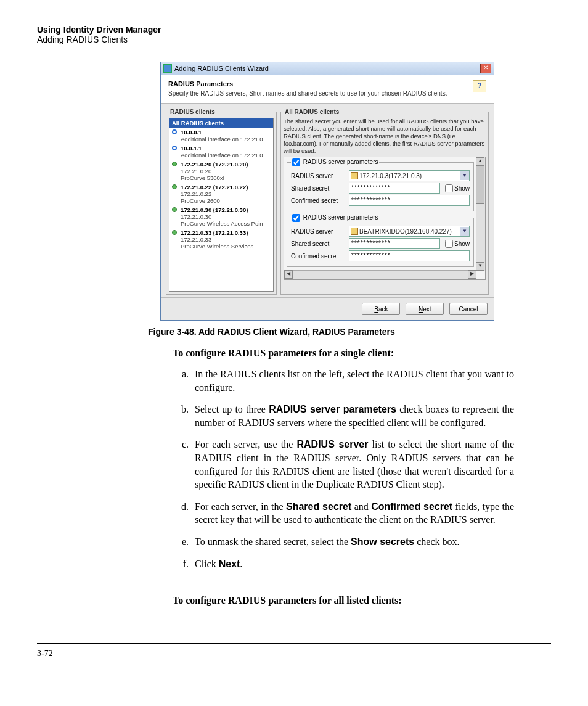  Describe the element at coordinates (380, 240) in the screenshot. I see `server-params-group-2: RADIUS server parameters RADIUS server B…` at that location.